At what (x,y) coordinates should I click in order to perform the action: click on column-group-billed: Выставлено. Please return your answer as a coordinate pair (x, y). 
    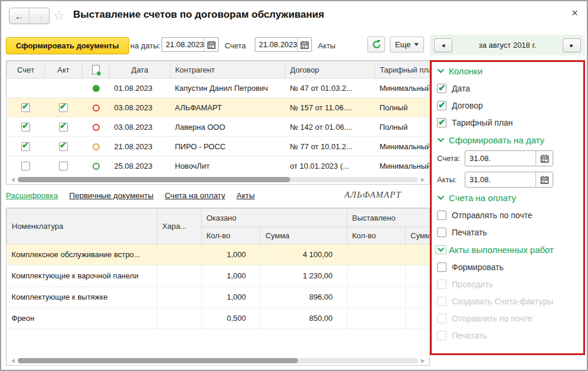
    Looking at the image, I should click on (389, 218).